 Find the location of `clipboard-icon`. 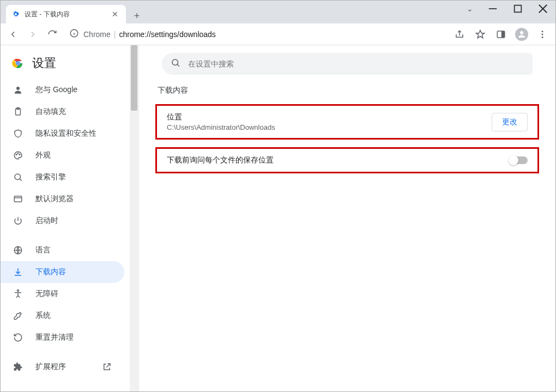

clipboard-icon is located at coordinates (18, 112).